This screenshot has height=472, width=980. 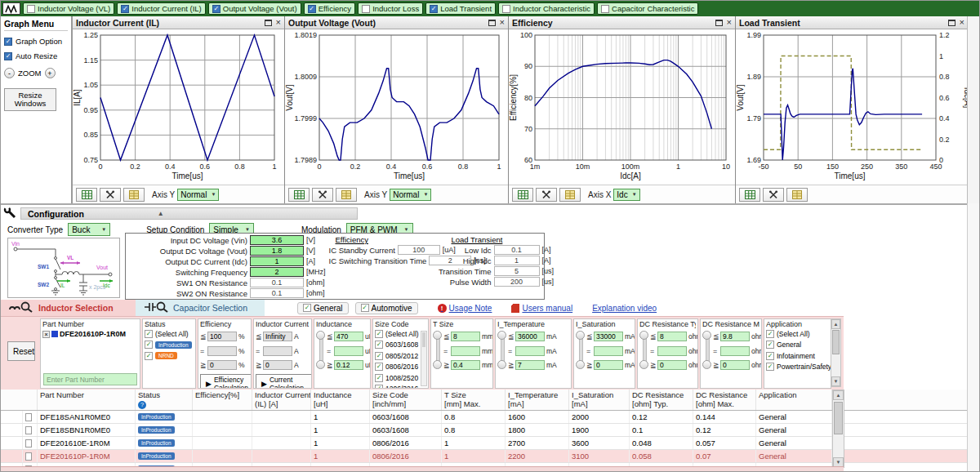 What do you see at coordinates (836, 381) in the screenshot?
I see `scroll-down-icon: ▼` at bounding box center [836, 381].